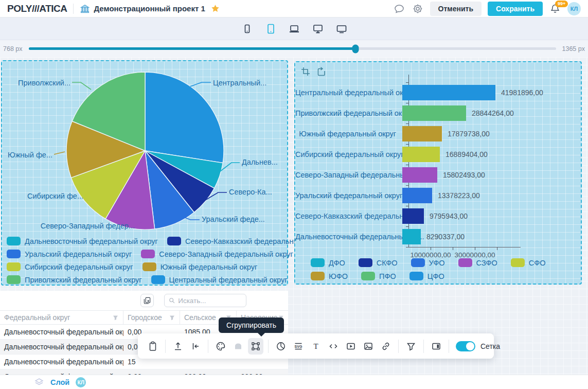  What do you see at coordinates (386, 346) in the screenshot?
I see `link-icon` at bounding box center [386, 346].